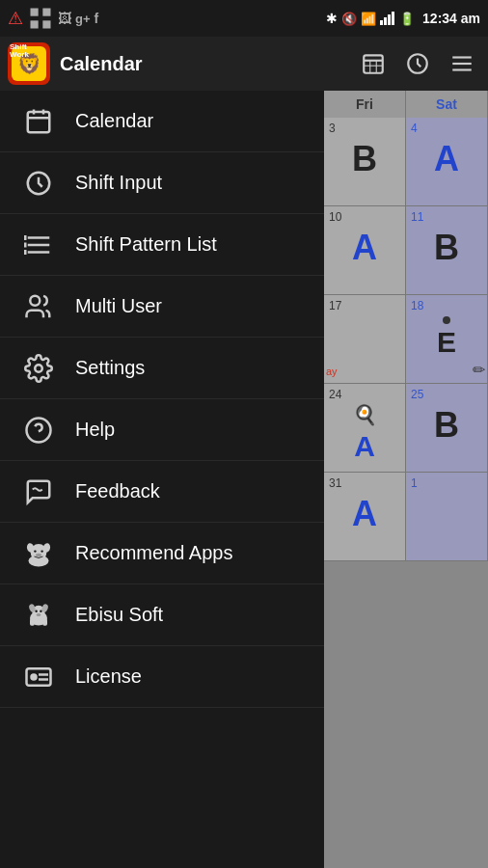  What do you see at coordinates (365, 104) in the screenshot?
I see `fri-header: Fri` at bounding box center [365, 104].